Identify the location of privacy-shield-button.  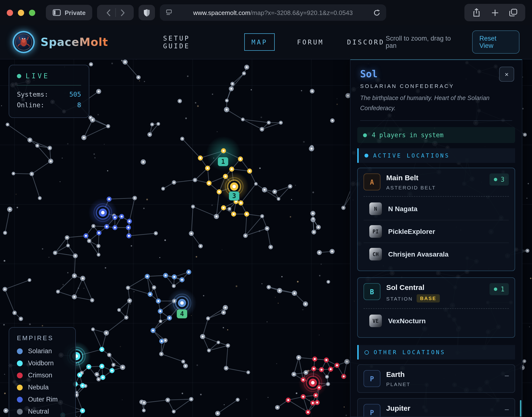
(147, 13).